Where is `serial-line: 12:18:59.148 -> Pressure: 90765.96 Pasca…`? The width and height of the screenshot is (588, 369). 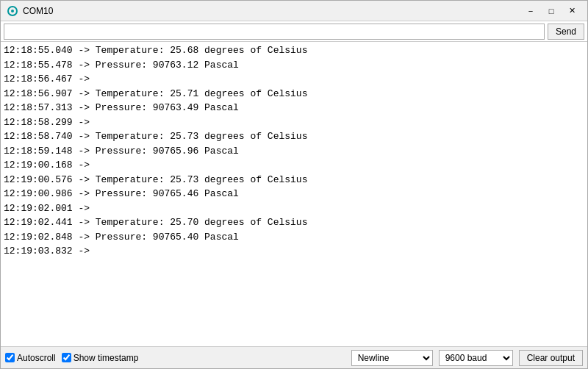 serial-line: 12:18:59.148 -> Pressure: 90765.96 Pasca… is located at coordinates (294, 151).